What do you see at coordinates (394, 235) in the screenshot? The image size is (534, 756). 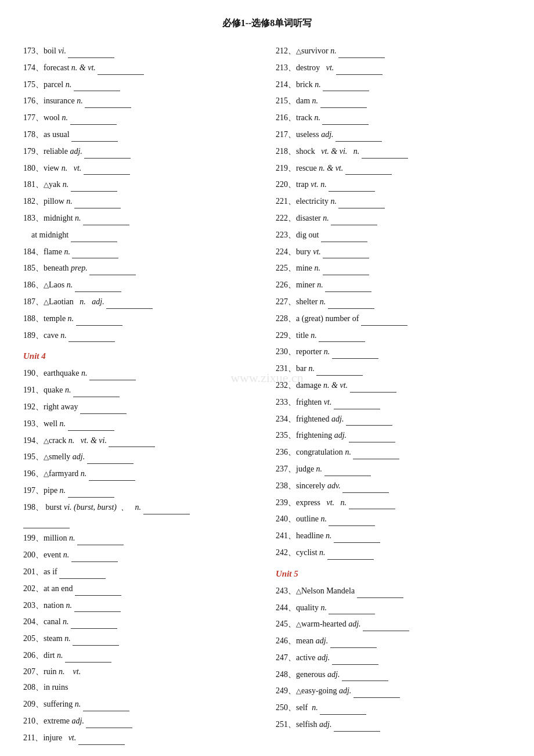 I see `list-item: 223、dig out` at bounding box center [394, 235].